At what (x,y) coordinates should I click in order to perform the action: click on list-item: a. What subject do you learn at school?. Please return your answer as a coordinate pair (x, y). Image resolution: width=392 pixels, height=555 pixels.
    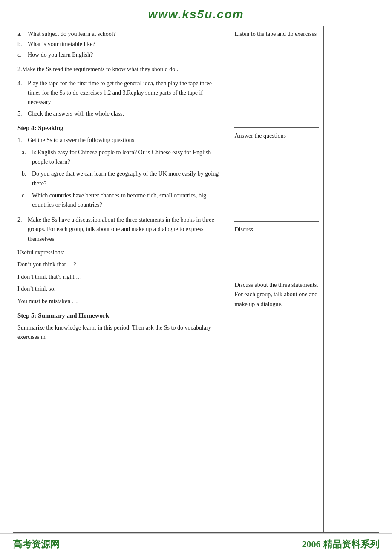
    Looking at the image, I should click on (121, 34).